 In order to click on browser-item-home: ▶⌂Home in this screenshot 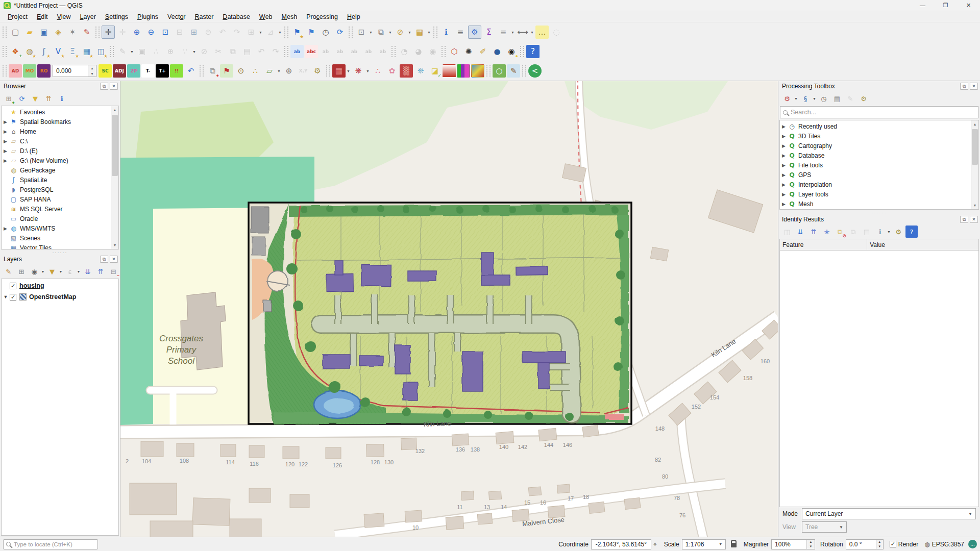, I will do `click(56, 132)`.